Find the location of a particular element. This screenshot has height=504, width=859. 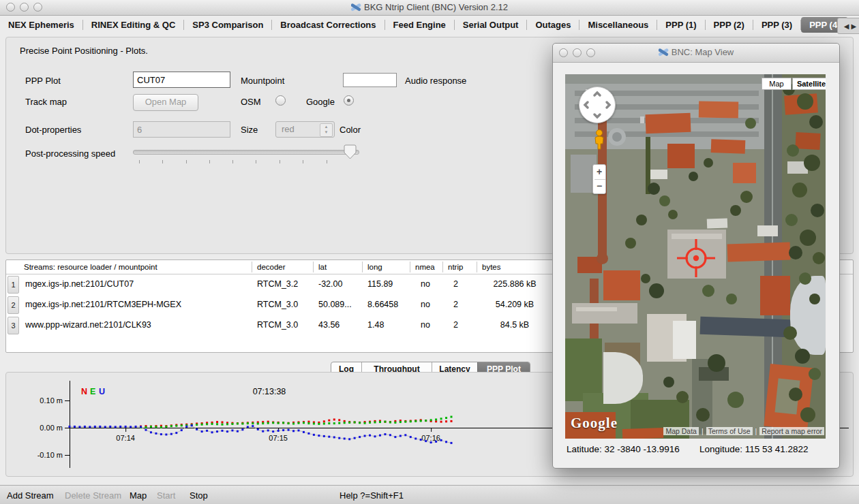

dot-properties-input is located at coordinates (181, 129).